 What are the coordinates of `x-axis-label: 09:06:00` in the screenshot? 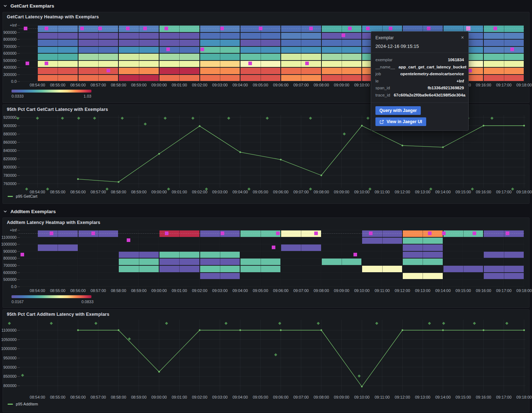 It's located at (281, 192).